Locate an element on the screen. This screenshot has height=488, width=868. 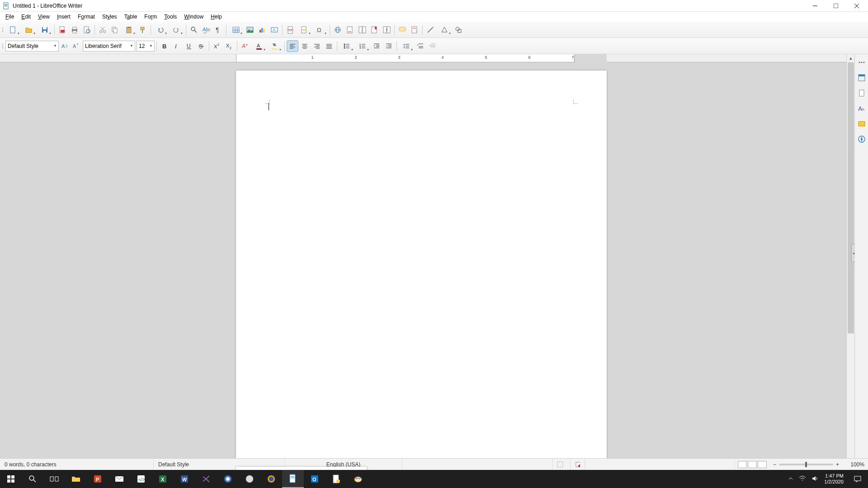
menu-format: Format is located at coordinates (86, 17).